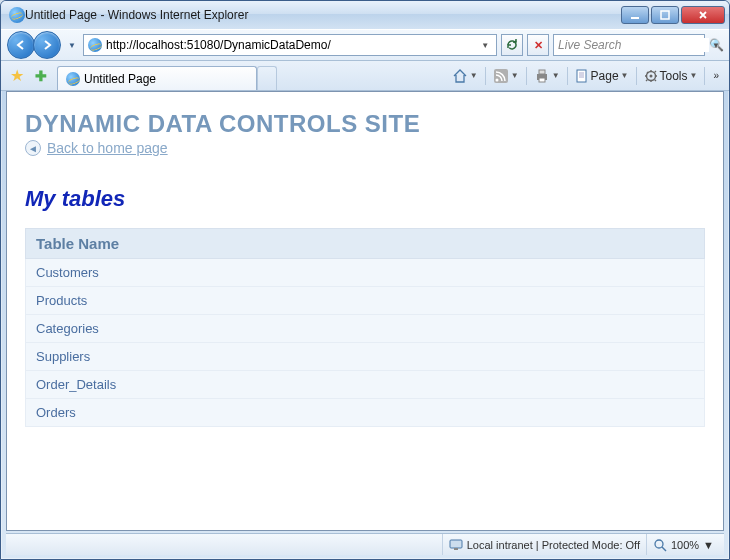  What do you see at coordinates (365, 148) in the screenshot?
I see `back-link-row: ◄ Back to home page` at bounding box center [365, 148].